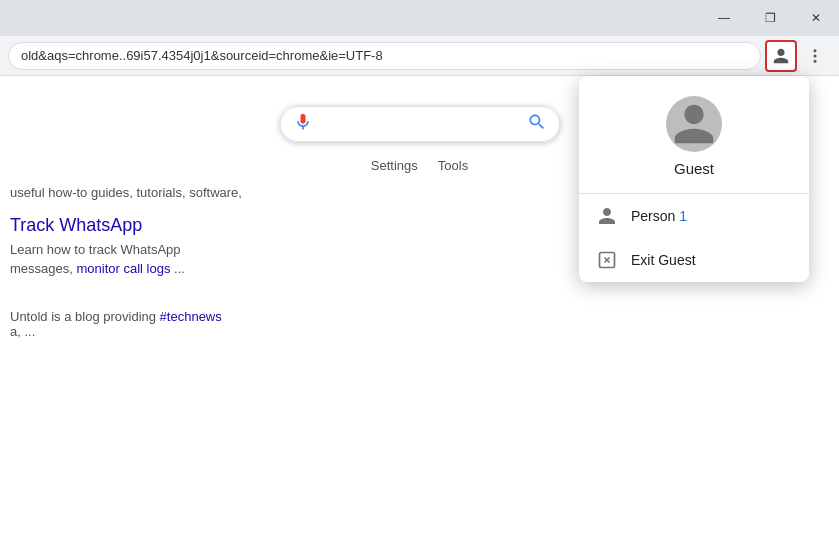 The width and height of the screenshot is (839, 547). Describe the element at coordinates (394, 166) in the screenshot. I see `settings-link: Settings` at that location.